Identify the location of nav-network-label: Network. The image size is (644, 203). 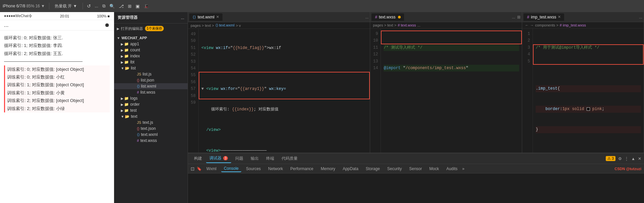
(276, 169).